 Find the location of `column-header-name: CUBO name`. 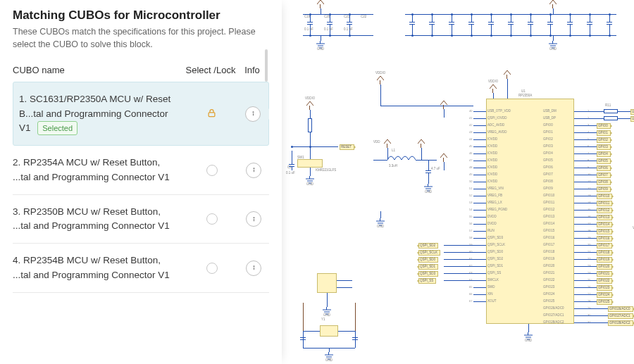

column-header-name: CUBO name is located at coordinates (97, 70).